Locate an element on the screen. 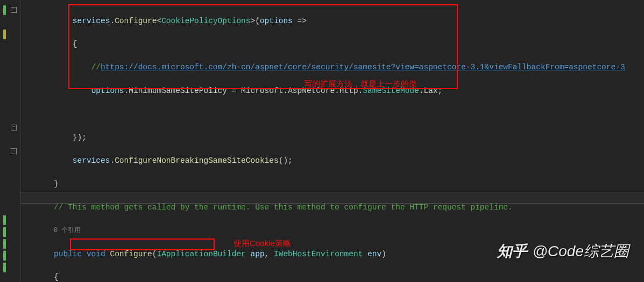 Image resolution: width=644 pixels, height=282 pixels. watermark-text: @Code综艺圈 is located at coordinates (581, 251).